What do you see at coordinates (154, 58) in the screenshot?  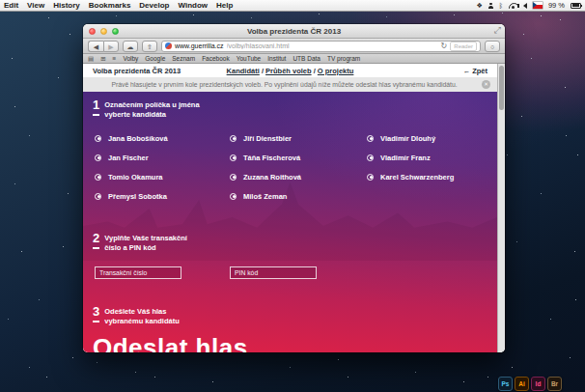 I see `bookmark-google: Google` at bounding box center [154, 58].